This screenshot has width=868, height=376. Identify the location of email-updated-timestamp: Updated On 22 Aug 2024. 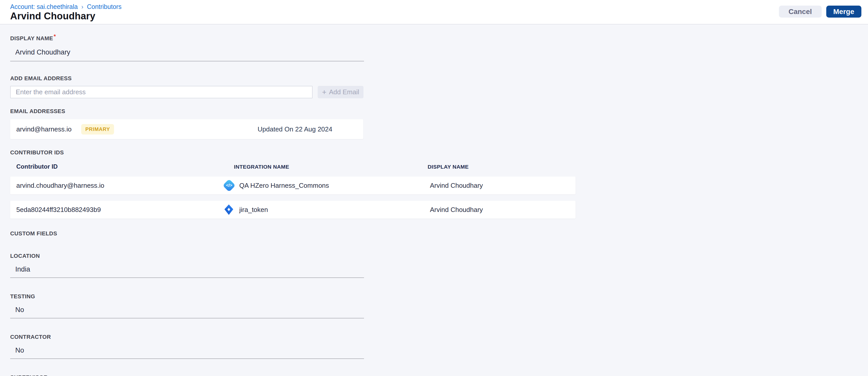
(295, 129).